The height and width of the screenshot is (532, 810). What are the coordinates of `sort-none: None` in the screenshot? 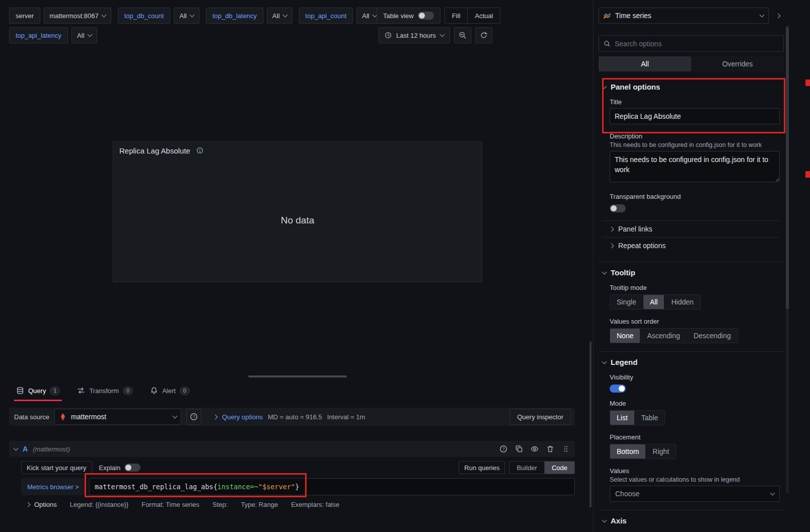 It's located at (625, 336).